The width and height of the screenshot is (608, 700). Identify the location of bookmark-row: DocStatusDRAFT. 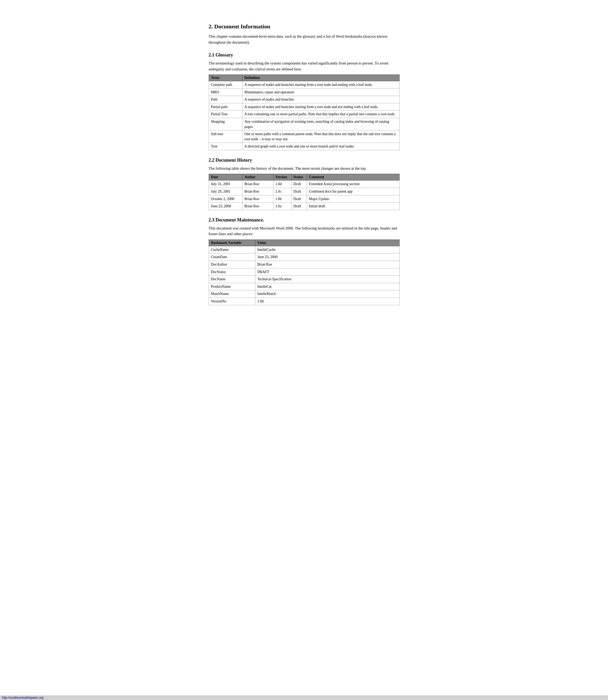
(304, 272).